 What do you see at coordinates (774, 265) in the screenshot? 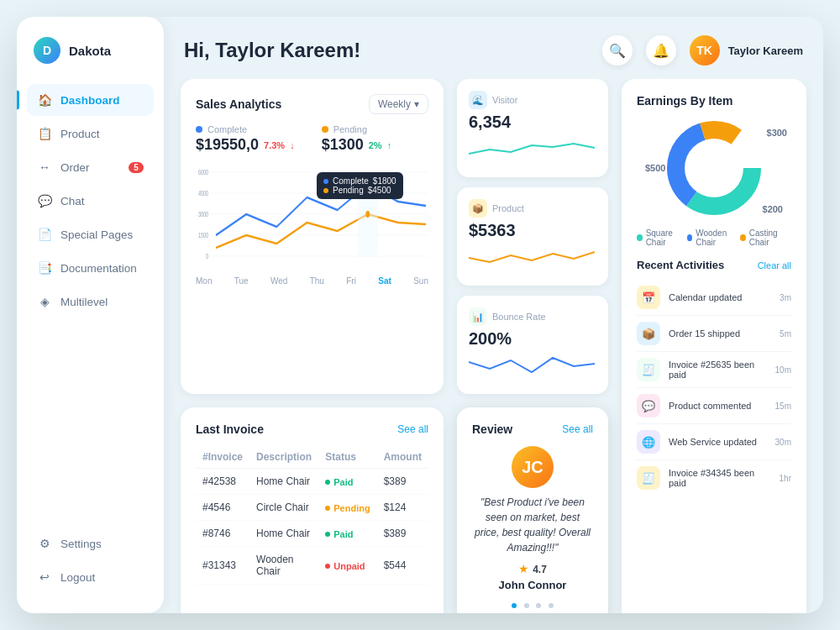
I see `clear-all-button: Clear all` at bounding box center [774, 265].